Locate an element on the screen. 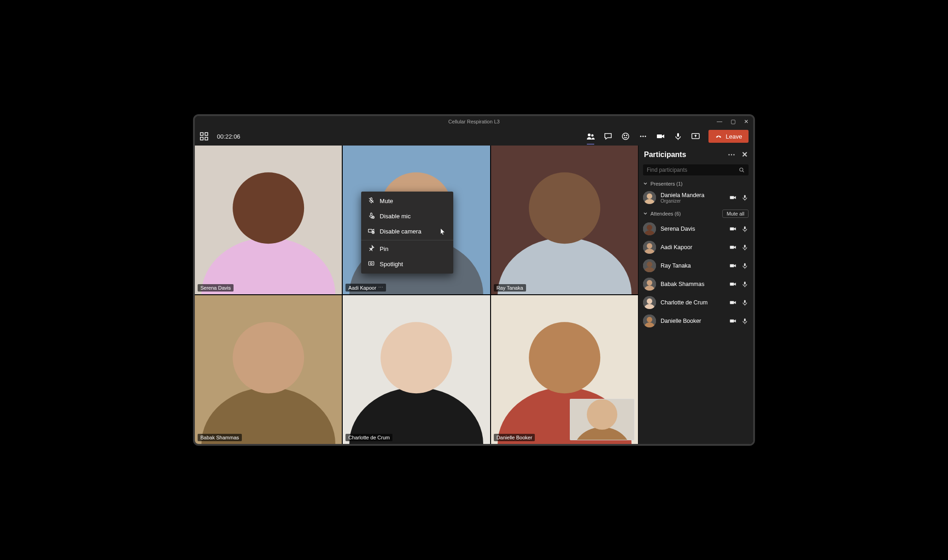 This screenshot has width=948, height=560. mute-all-button: Mute all is located at coordinates (735, 214).